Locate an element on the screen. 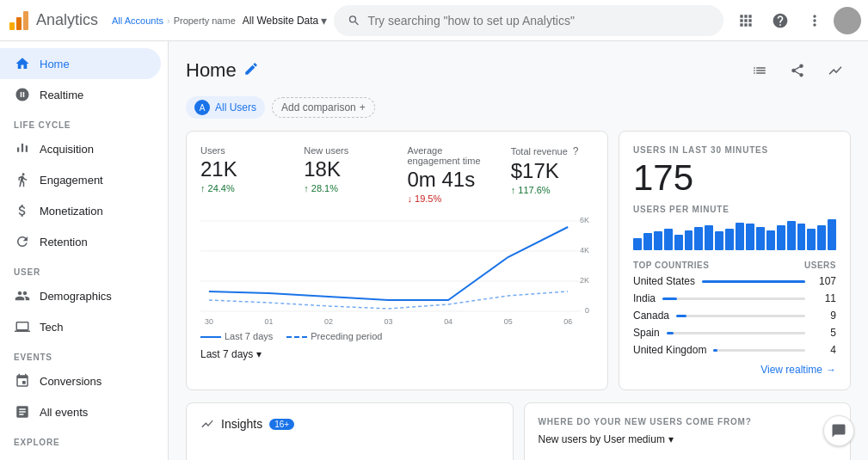 The height and width of the screenshot is (460, 868). all-users-badge: A All Users is located at coordinates (225, 107).